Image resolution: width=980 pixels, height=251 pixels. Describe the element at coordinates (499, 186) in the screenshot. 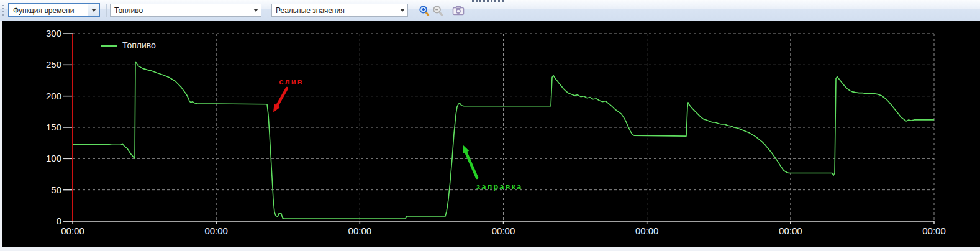

I see `annotation-refuel-label: заправка` at that location.